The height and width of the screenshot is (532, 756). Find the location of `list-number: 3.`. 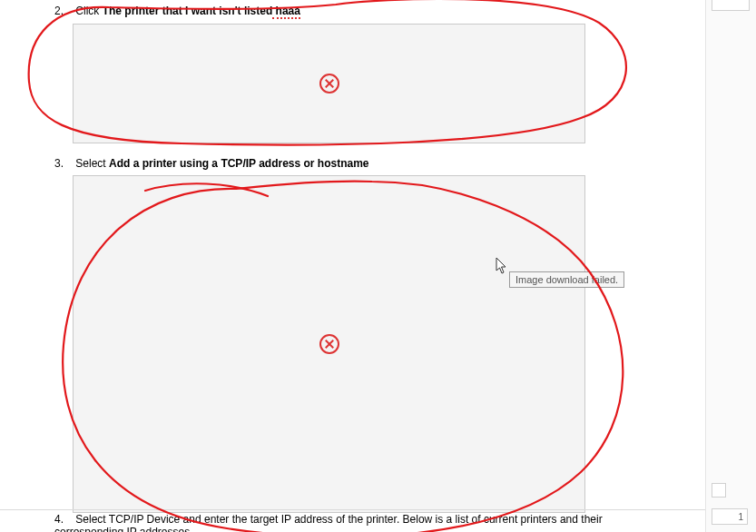

list-number: 3. is located at coordinates (64, 163).